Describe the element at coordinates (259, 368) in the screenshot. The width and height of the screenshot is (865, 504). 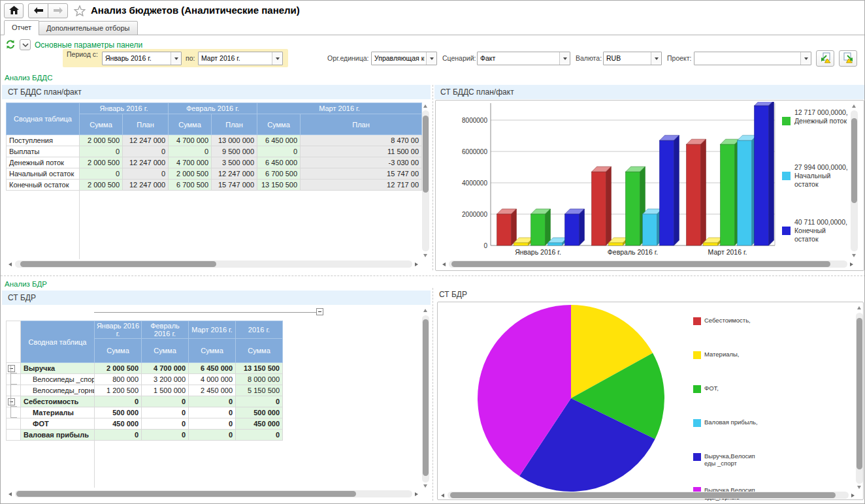
I see `cell: 13 150 500` at that location.